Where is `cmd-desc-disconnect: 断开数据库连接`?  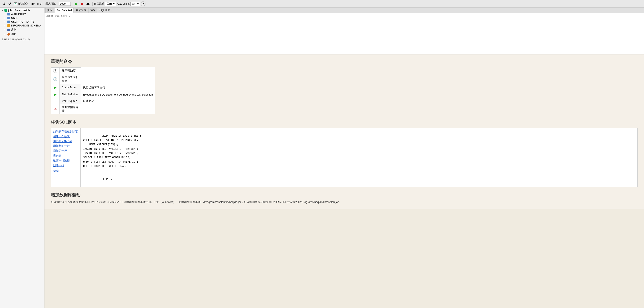
cmd-desc-disconnect: 断开数据库连接 is located at coordinates (70, 109).